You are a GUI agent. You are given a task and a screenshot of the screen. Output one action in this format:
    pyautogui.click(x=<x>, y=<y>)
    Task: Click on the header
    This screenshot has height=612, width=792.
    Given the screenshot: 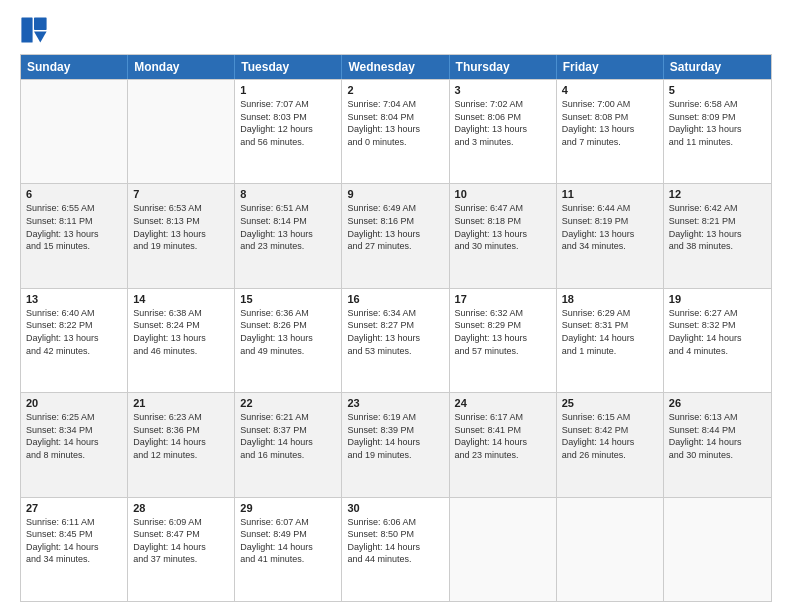 What is the action you would take?
    pyautogui.click(x=396, y=30)
    